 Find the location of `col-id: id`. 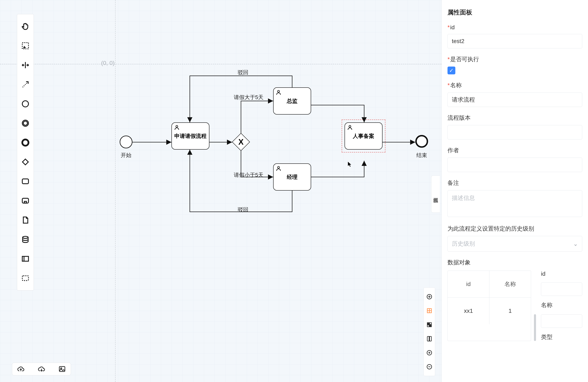

col-id: id is located at coordinates (468, 284).